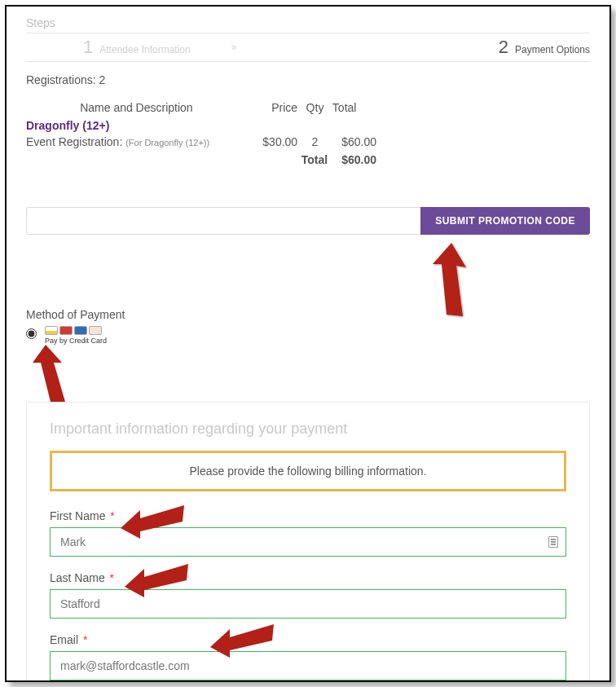 The image size is (616, 687). Describe the element at coordinates (66, 331) in the screenshot. I see `mastercard-icon` at that location.